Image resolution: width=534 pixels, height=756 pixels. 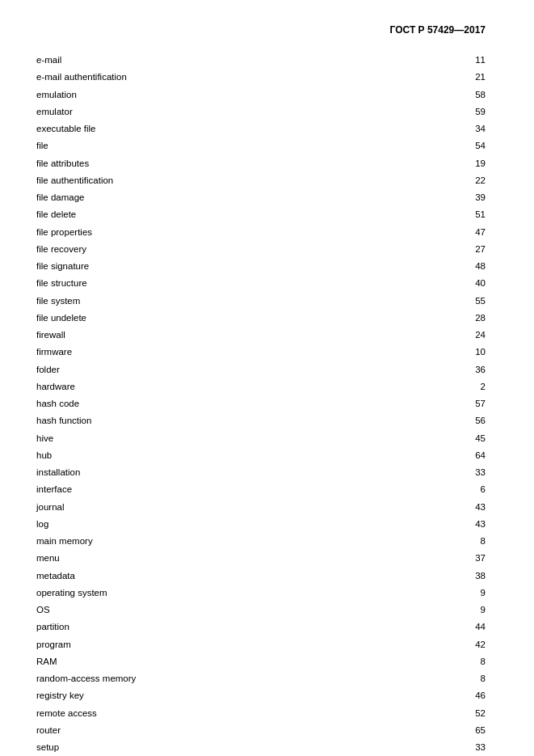 I want to click on table-row: file54, so click(x=261, y=146).